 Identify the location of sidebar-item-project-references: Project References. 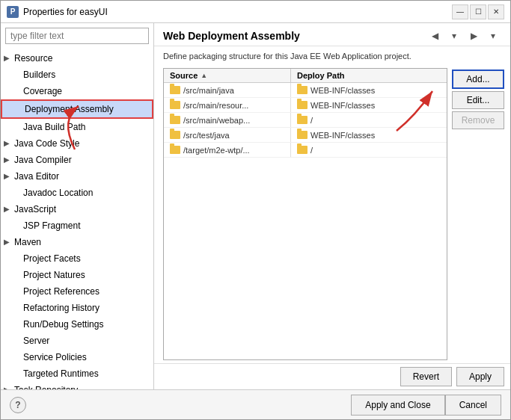
(77, 291).